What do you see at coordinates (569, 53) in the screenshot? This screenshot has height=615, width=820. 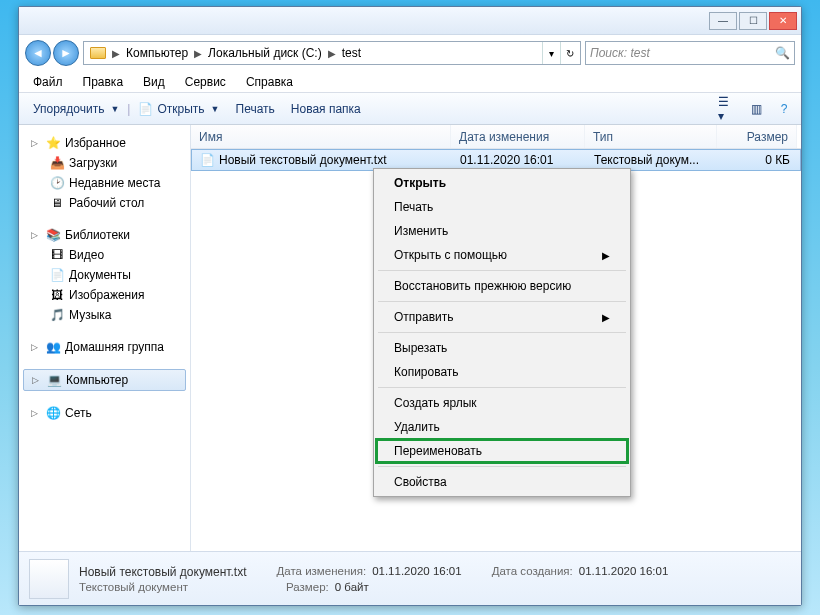 I see `refresh-icon: ↻` at bounding box center [569, 53].